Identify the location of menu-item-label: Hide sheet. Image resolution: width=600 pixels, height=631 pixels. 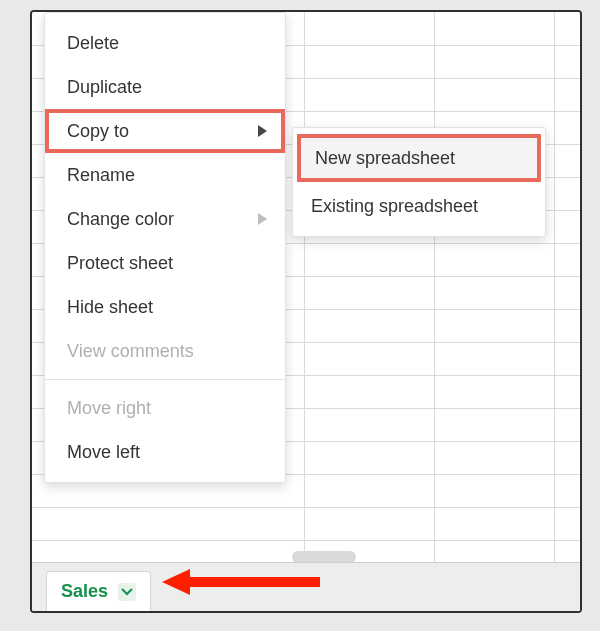
(110, 308).